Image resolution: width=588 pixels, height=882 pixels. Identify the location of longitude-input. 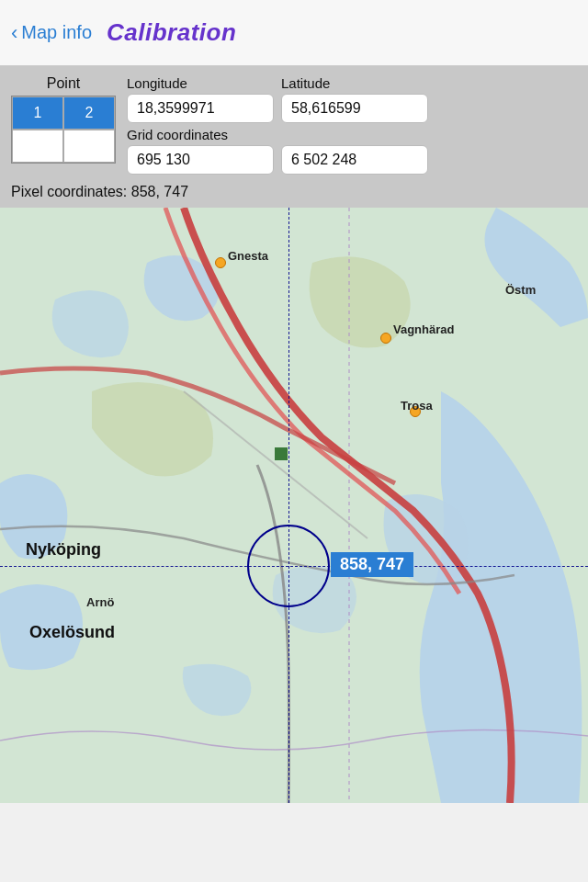
(200, 108).